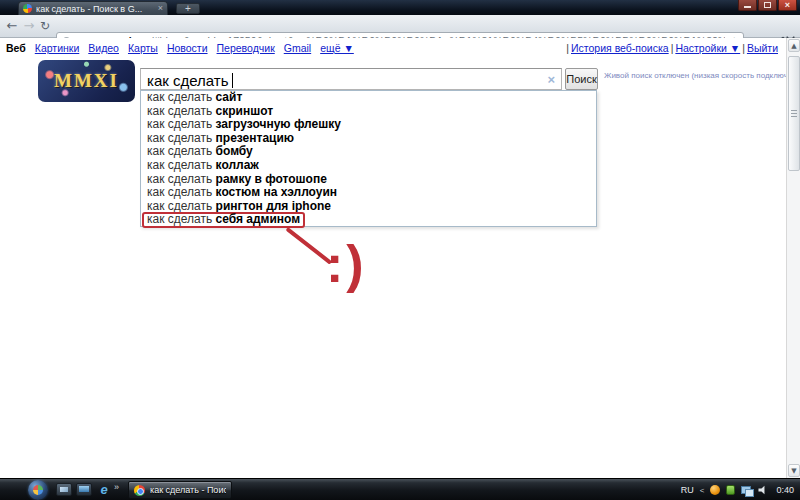 The width and height of the screenshot is (800, 500). Describe the element at coordinates (785, 490) in the screenshot. I see `clock: 0:40` at that location.